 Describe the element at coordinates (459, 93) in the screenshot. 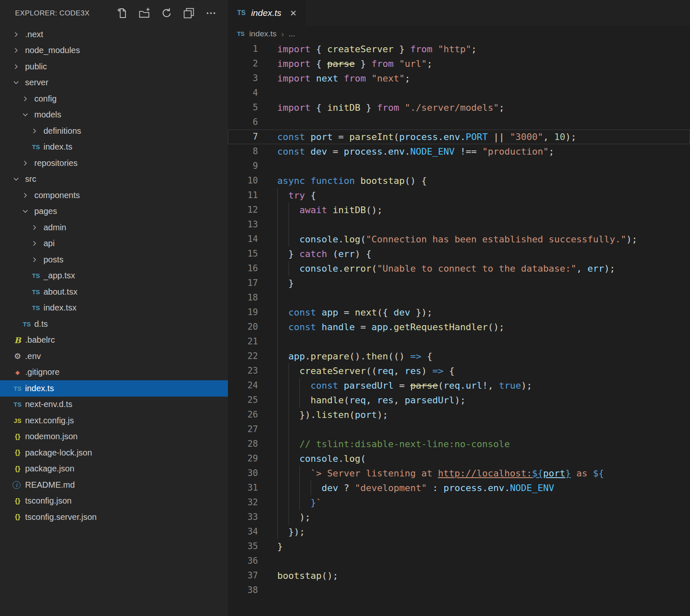

I see `code-line-4: 4` at that location.